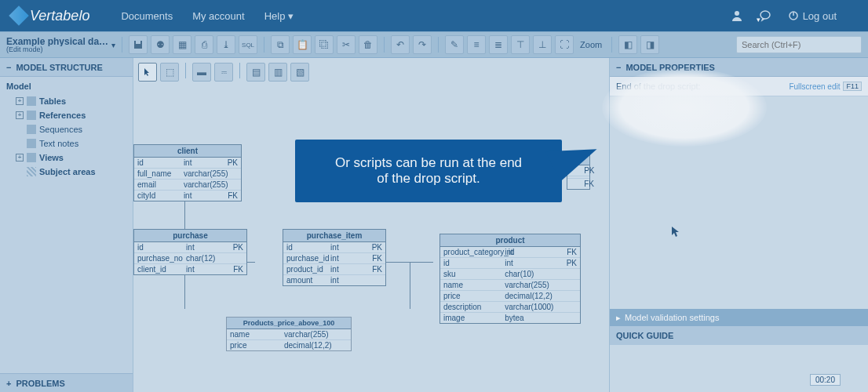  What do you see at coordinates (324, 45) in the screenshot?
I see `duplicate-button: ⿻` at bounding box center [324, 45].